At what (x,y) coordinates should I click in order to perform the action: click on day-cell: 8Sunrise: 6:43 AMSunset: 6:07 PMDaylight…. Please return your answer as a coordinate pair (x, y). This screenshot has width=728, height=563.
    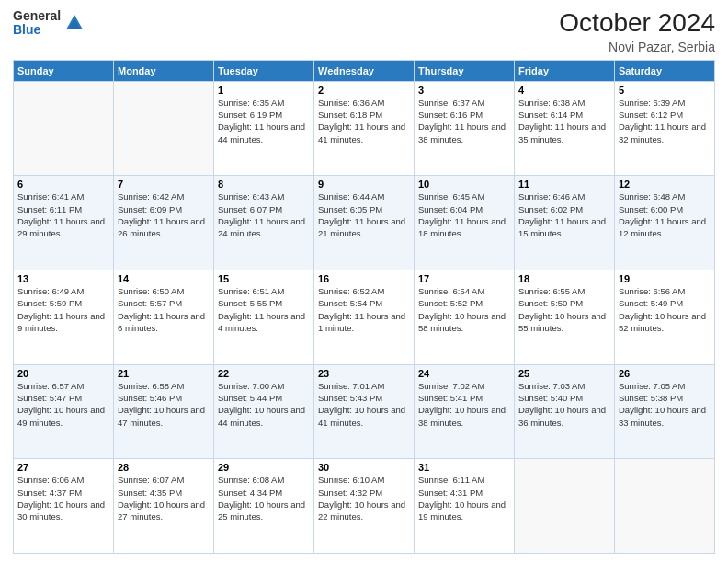
    Looking at the image, I should click on (265, 223).